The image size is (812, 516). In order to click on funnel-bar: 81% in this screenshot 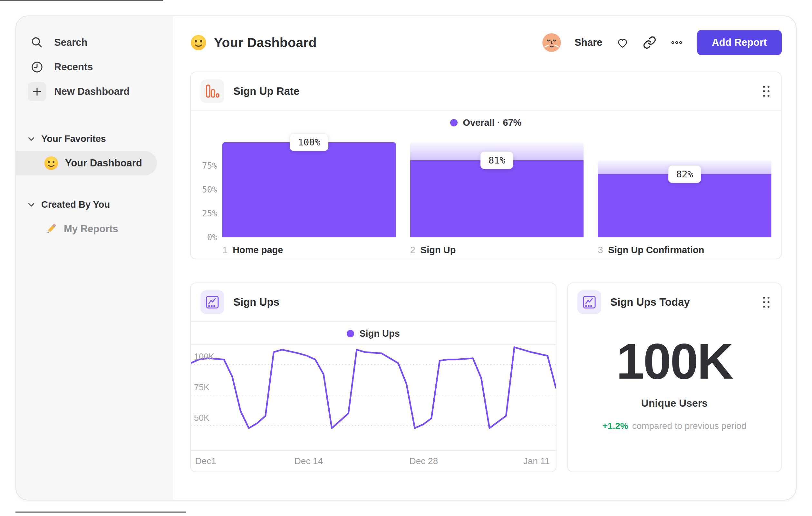, I will do `click(497, 186)`.